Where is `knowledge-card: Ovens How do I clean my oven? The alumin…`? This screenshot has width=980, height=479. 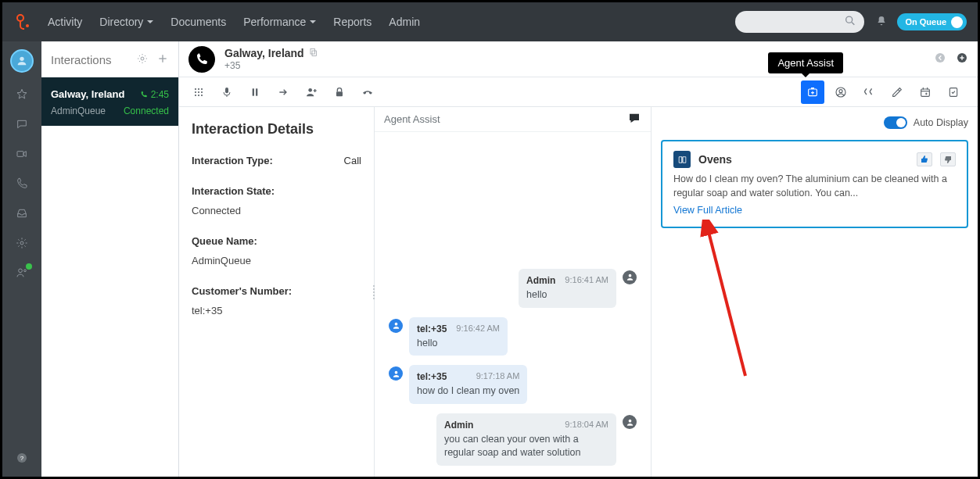
knowledge-card: Ovens How do I clean my oven? The alumin… is located at coordinates (815, 184).